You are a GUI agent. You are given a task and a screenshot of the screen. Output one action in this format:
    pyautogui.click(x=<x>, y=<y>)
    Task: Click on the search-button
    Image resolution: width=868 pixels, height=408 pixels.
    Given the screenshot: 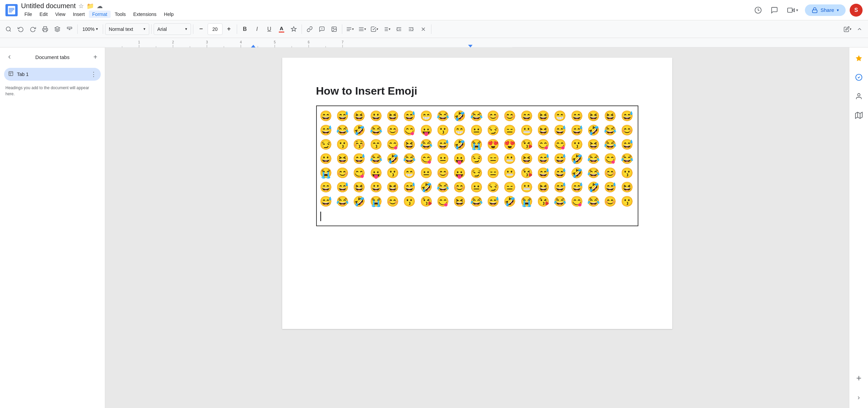 What is the action you would take?
    pyautogui.click(x=8, y=29)
    